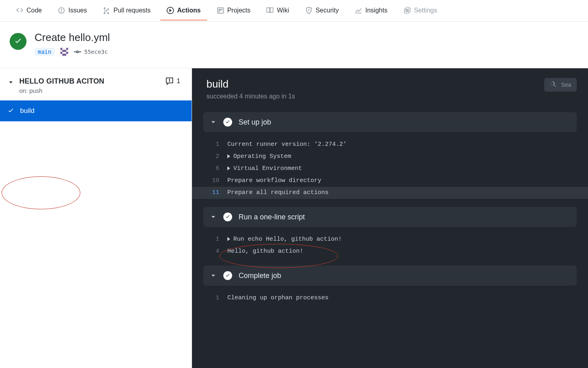 The image size is (588, 368). Describe the element at coordinates (390, 251) in the screenshot. I see `log-line: 4Hello, github action!` at that location.